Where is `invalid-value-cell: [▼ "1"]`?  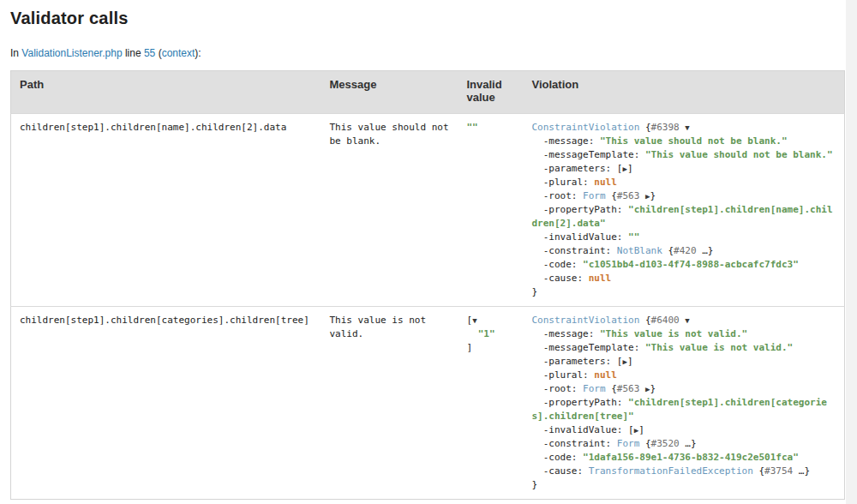 invalid-value-cell: [▼ "1"] is located at coordinates (491, 403).